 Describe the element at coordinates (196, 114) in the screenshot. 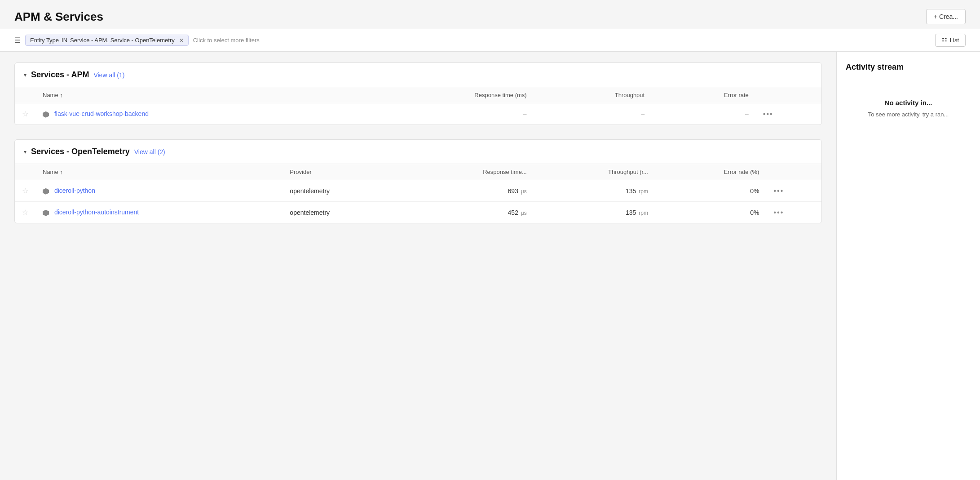

I see `apm-row-name: flask-vue-crud-workshop-backend` at that location.